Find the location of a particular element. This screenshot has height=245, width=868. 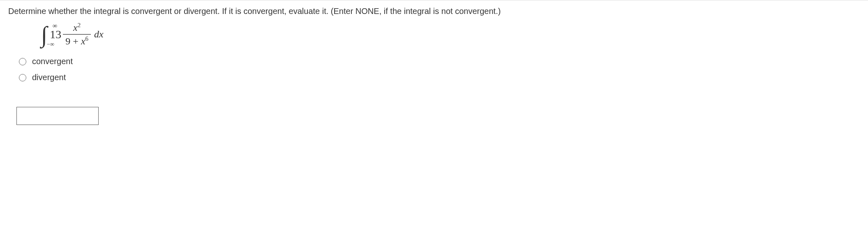

denom-base: x is located at coordinates (83, 41).